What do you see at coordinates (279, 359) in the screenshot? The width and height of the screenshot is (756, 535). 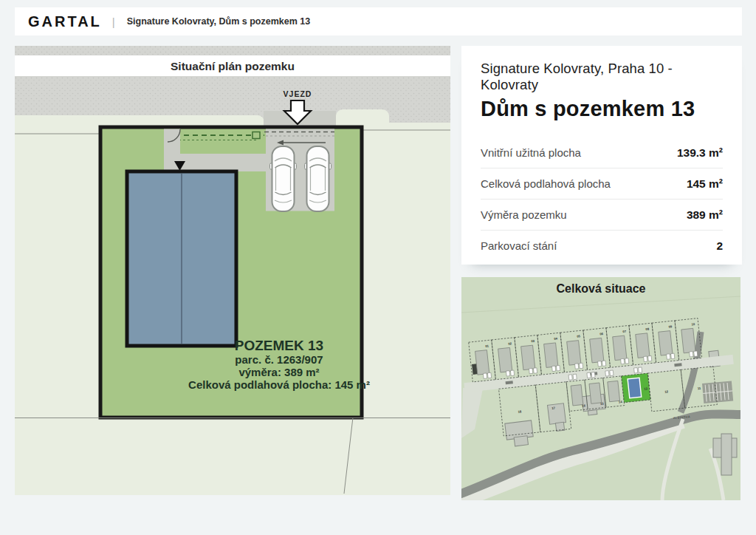 I see `plot-parcel: parc. č. 1263/907` at bounding box center [279, 359].